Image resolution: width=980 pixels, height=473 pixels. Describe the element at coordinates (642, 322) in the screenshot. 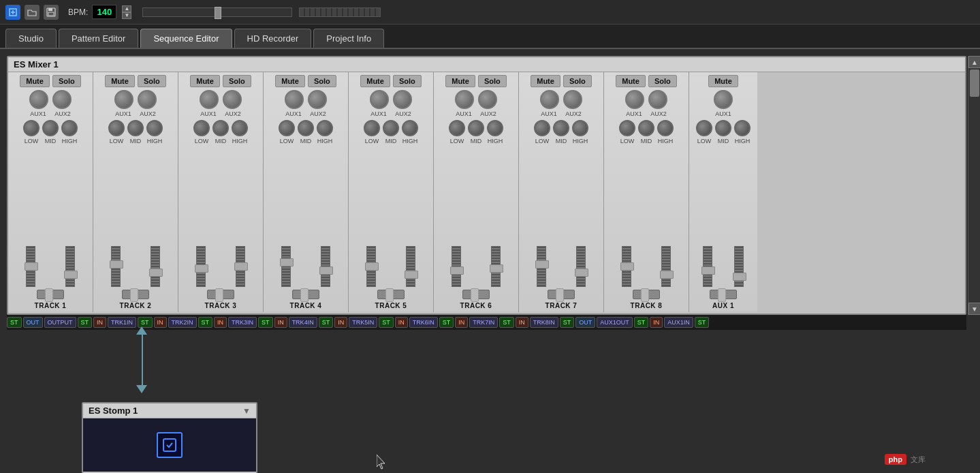

I see `conn-st-aux2: ST` at that location.